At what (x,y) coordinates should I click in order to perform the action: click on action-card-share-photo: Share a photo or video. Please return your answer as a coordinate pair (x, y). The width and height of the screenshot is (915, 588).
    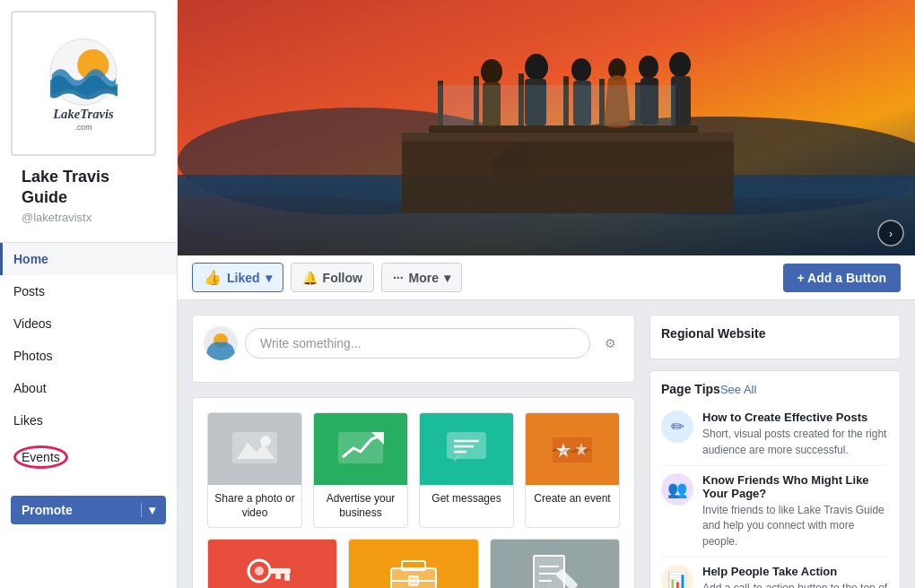
    Looking at the image, I should click on (255, 470).